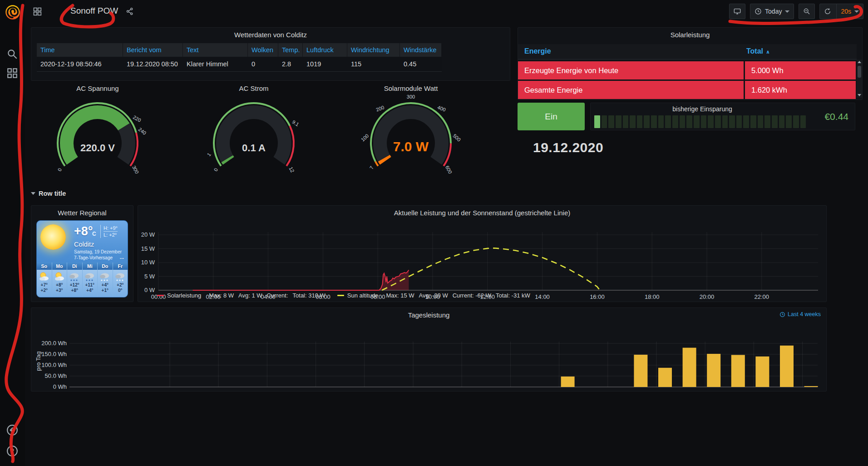  What do you see at coordinates (12, 451) in the screenshot?
I see `help-icon: ?` at bounding box center [12, 451].